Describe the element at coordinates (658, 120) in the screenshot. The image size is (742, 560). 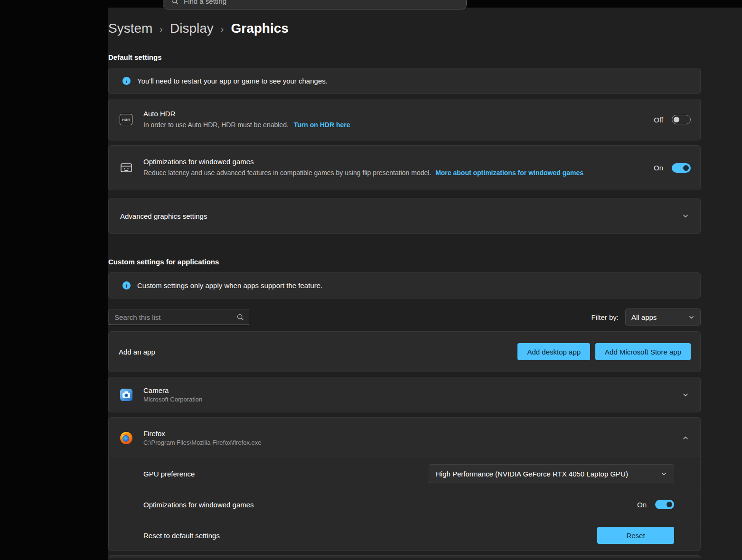
I see `auto-hdr-state-label: Off` at that location.